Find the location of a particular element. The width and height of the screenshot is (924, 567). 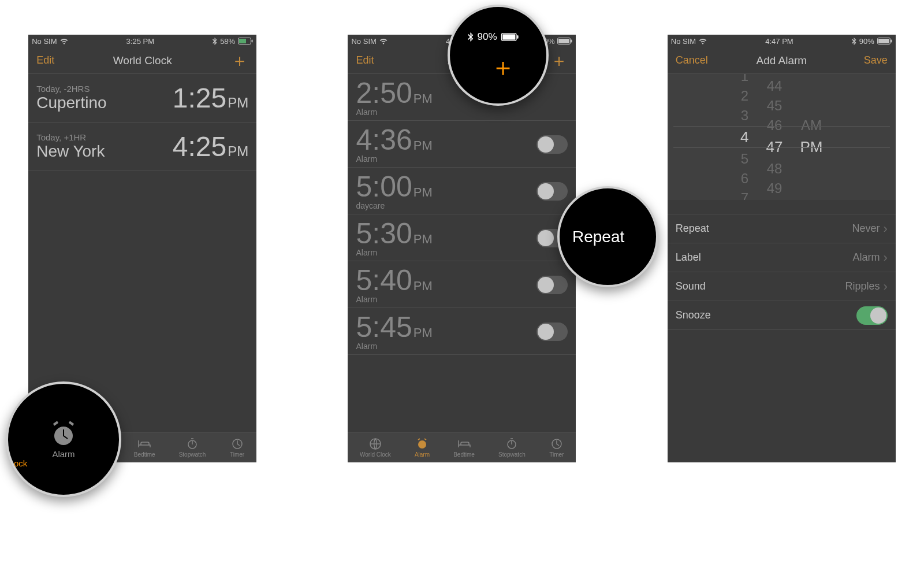

alarm-row: 4:36PMAlarm is located at coordinates (462, 144).